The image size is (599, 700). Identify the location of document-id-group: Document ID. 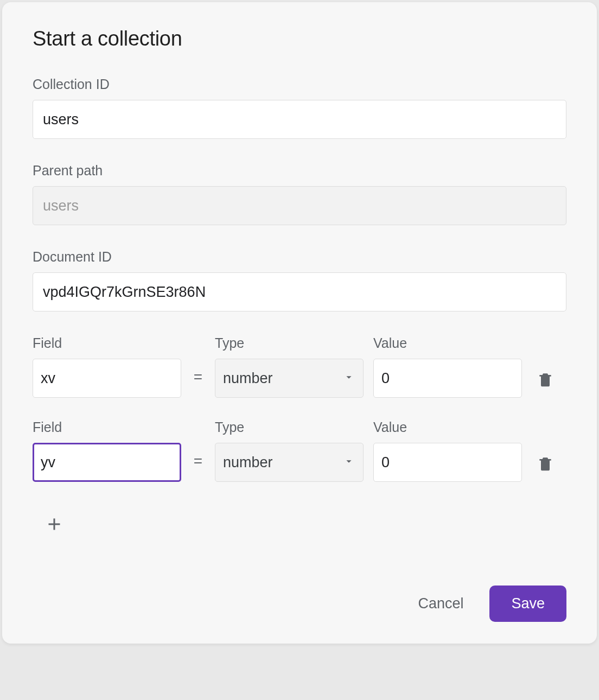
(300, 280).